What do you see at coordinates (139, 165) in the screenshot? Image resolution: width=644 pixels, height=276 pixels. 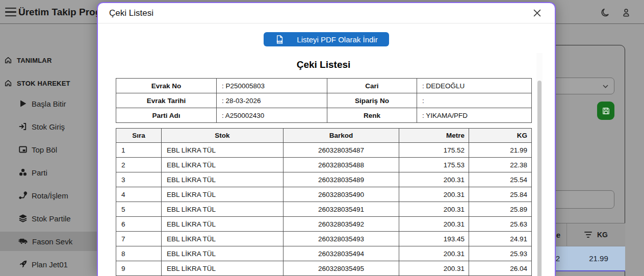 I see `table-cell: 2` at bounding box center [139, 165].